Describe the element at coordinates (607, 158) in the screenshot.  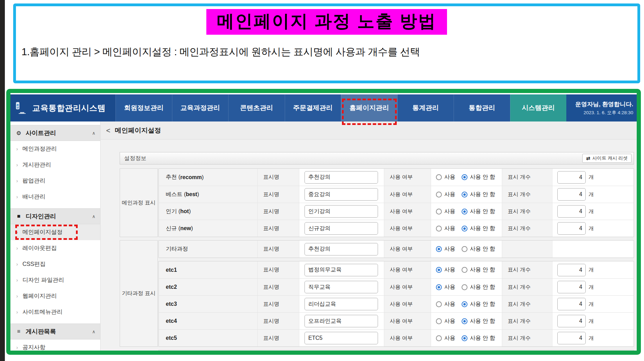
I see `site-cache-reset-button: ⇄ 사이트 캐시 리셋` at that location.